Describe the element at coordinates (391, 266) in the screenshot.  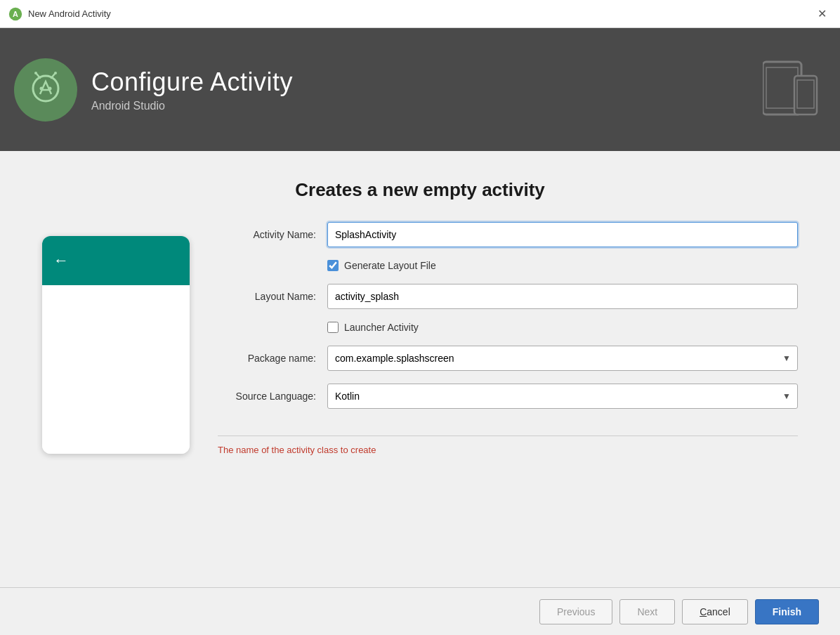
I see `generate-layout-label: Generate Layout File` at that location.